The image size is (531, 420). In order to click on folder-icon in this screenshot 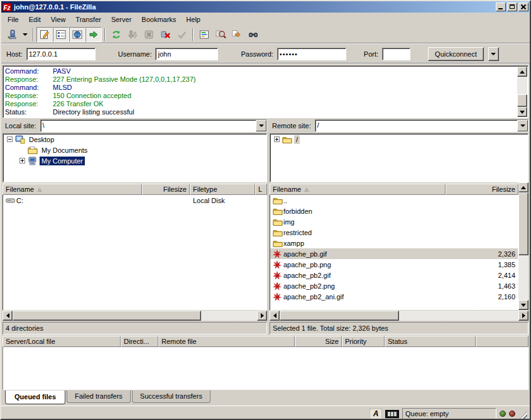, I will do `click(278, 211)`.